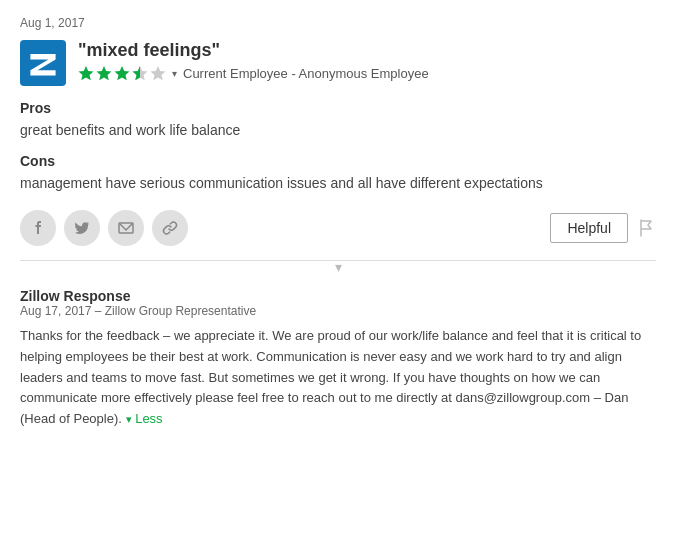 This screenshot has width=676, height=553. Describe the element at coordinates (38, 228) in the screenshot. I see `facebook-share-button` at that location.